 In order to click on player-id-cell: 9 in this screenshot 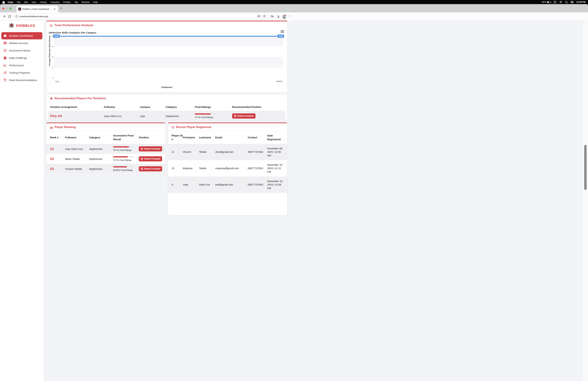, I will do `click(177, 185)`.